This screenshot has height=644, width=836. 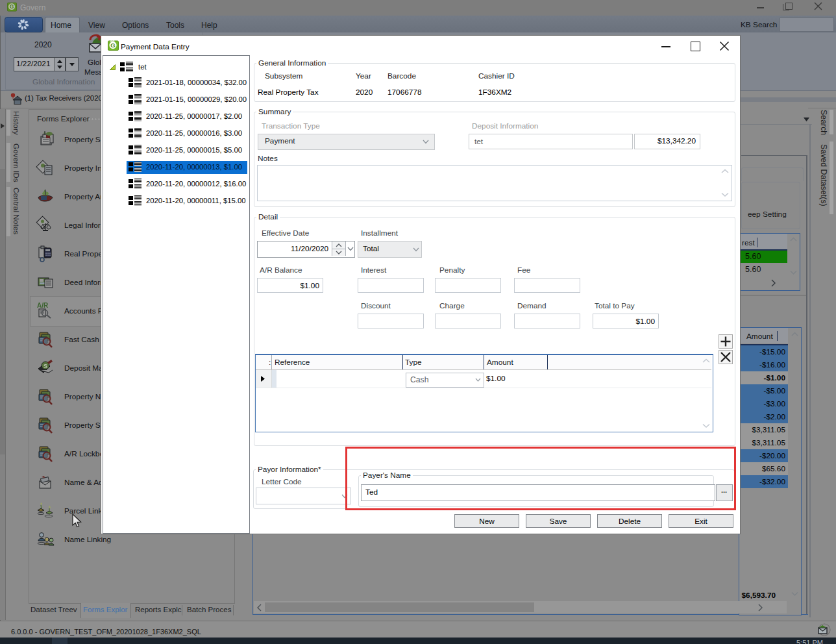 What do you see at coordinates (43, 305) in the screenshot?
I see `svg-text: A/R` at bounding box center [43, 305].